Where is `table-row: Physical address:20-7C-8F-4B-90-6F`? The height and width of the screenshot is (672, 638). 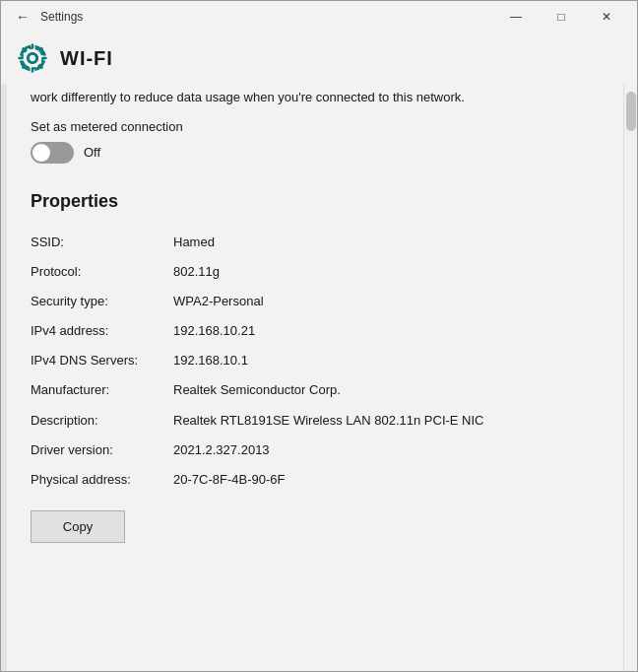 table-row: Physical address:20-7C-8F-4B-90-6F is located at coordinates (315, 480).